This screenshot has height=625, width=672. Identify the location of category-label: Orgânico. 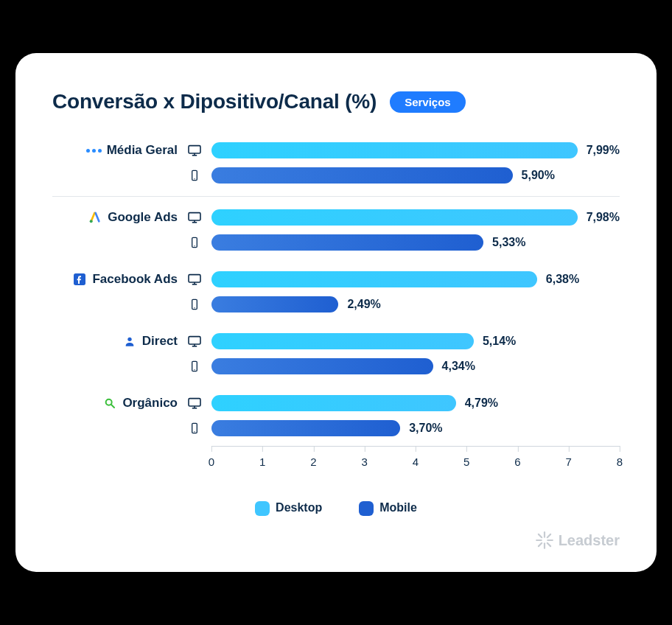
(115, 403).